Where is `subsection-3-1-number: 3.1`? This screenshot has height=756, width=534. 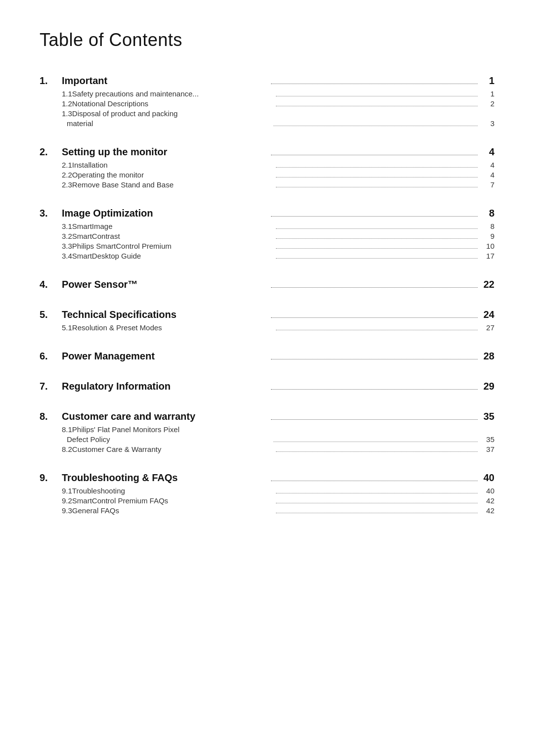 subsection-3-1-number: 3.1 is located at coordinates (56, 226).